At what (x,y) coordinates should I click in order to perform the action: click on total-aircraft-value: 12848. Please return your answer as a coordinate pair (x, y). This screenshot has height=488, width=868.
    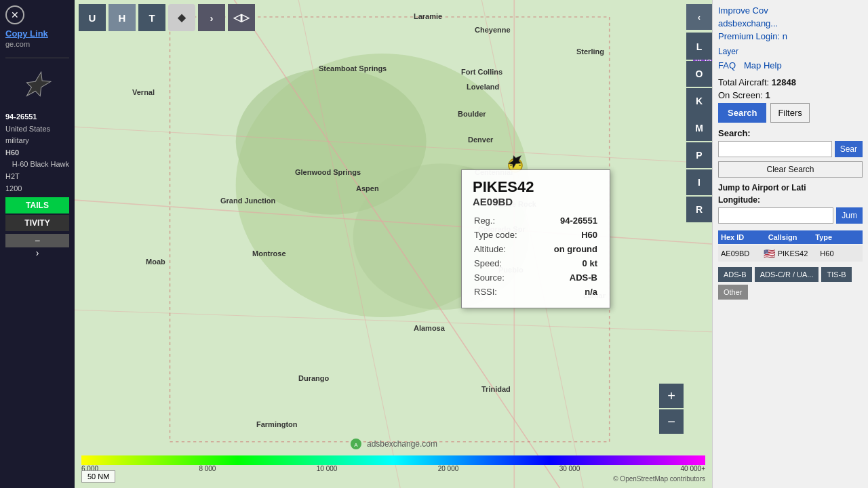
    Looking at the image, I should click on (784, 83).